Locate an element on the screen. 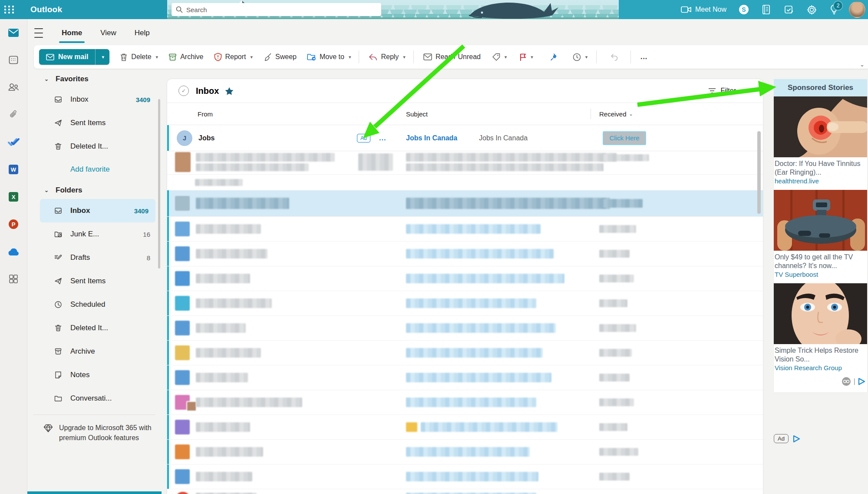 The height and width of the screenshot is (494, 868). folder-item-notes: Notes is located at coordinates (94, 375).